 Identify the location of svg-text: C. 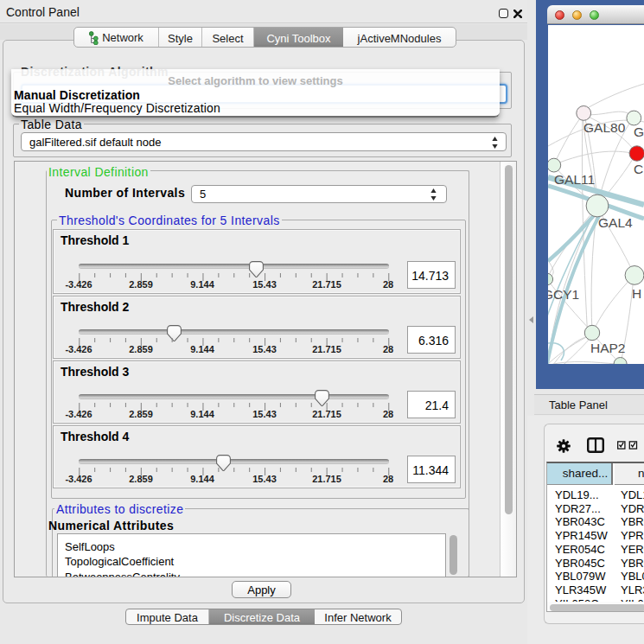
(638, 169).